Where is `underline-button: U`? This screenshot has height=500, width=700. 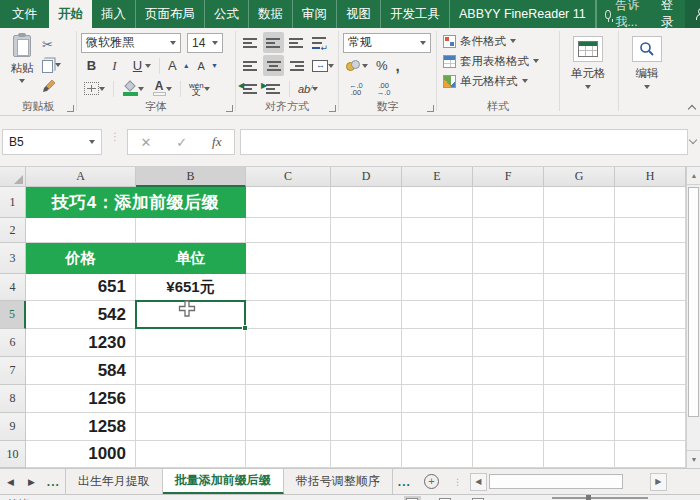 underline-button: U is located at coordinates (140, 66).